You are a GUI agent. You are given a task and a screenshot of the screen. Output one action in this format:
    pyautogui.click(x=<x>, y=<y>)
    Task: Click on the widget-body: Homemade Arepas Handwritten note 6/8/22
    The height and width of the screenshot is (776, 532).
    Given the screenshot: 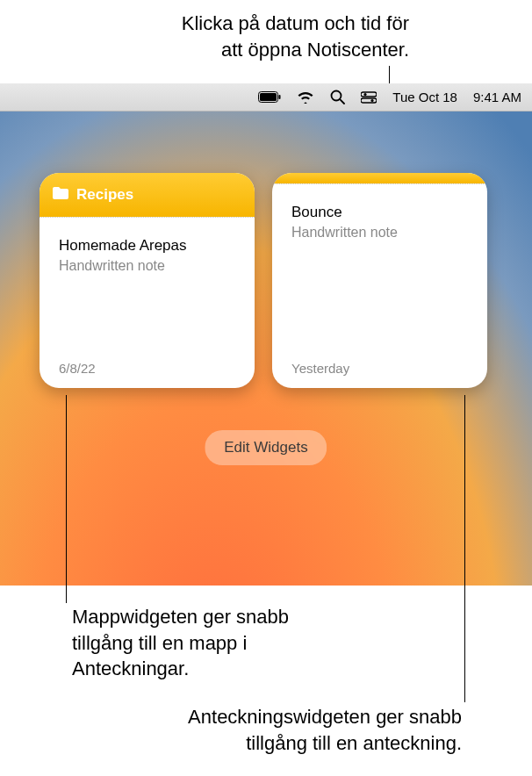 What is the action you would take?
    pyautogui.click(x=147, y=302)
    